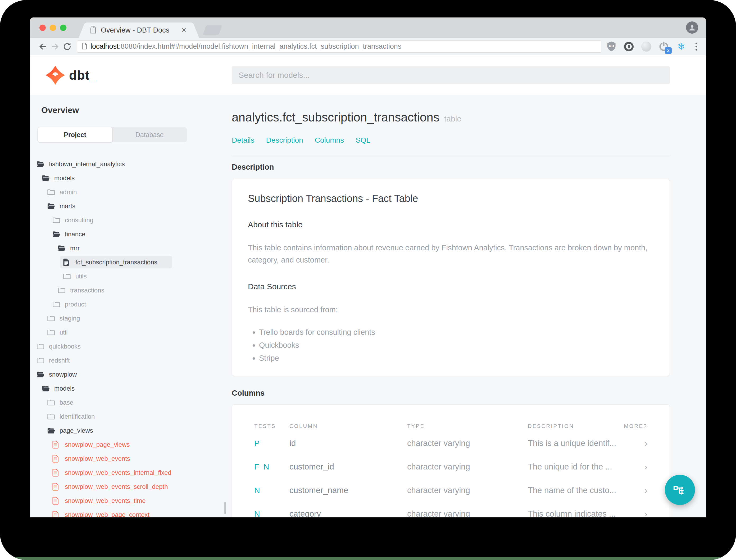  I want to click on search-input, so click(451, 75).